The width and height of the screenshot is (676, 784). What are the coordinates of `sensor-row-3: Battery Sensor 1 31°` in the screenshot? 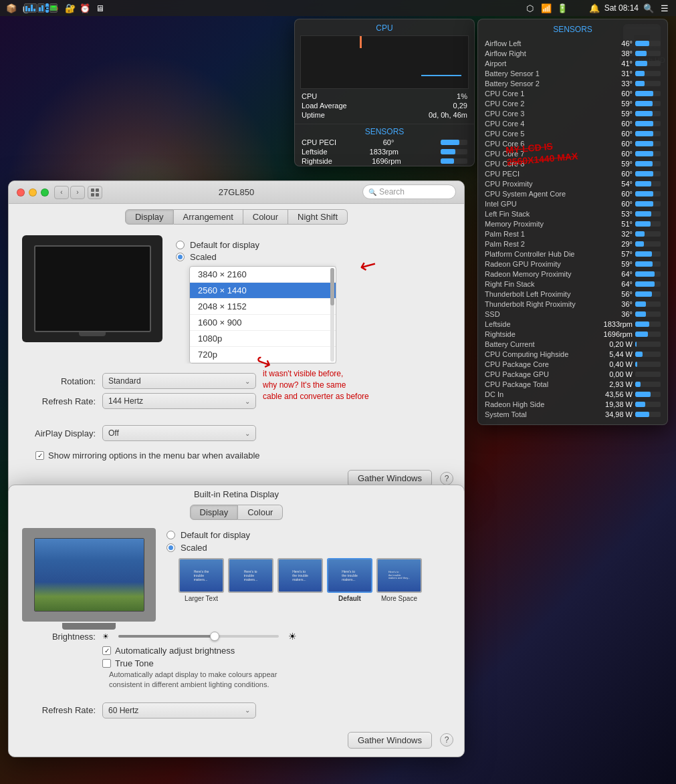 It's located at (572, 74).